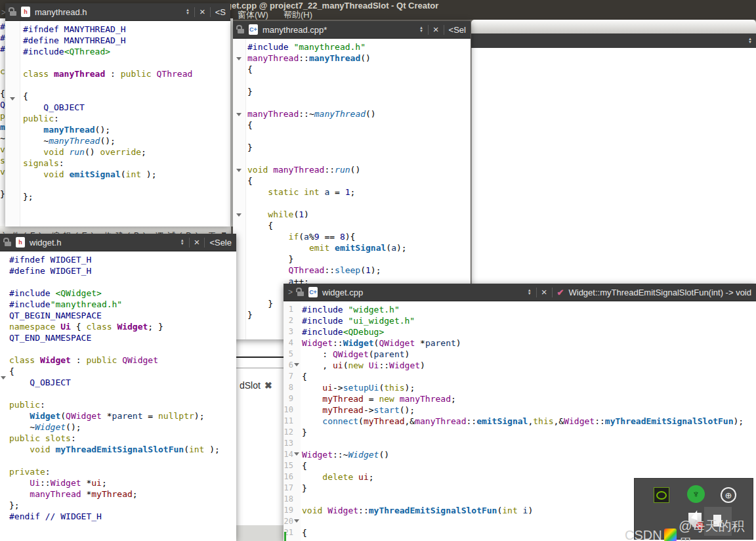  Describe the element at coordinates (61, 12) in the screenshot. I see `file-name: manythread.h` at that location.